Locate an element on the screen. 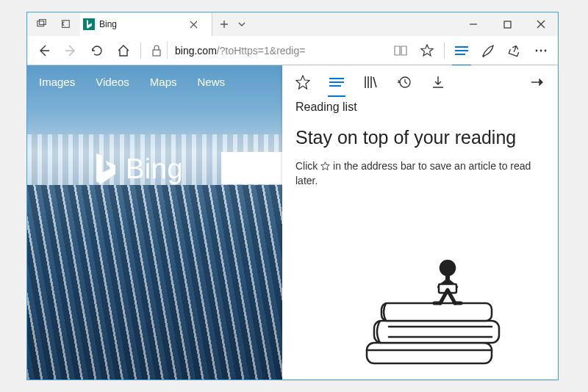 The height and width of the screenshot is (392, 588). star-inline-icon is located at coordinates (325, 166).